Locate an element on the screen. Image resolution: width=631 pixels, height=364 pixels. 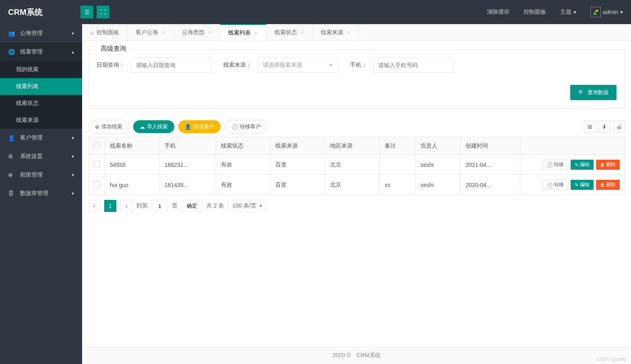
menu-toggle-button: ☰ is located at coordinates (87, 12).